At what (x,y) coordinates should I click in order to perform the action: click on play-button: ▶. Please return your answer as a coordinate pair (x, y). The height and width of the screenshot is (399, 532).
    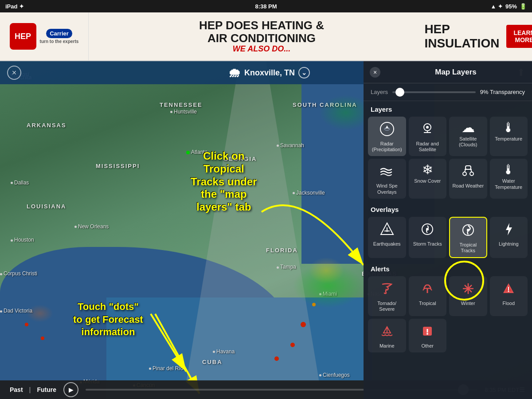
    Looking at the image, I should click on (71, 390).